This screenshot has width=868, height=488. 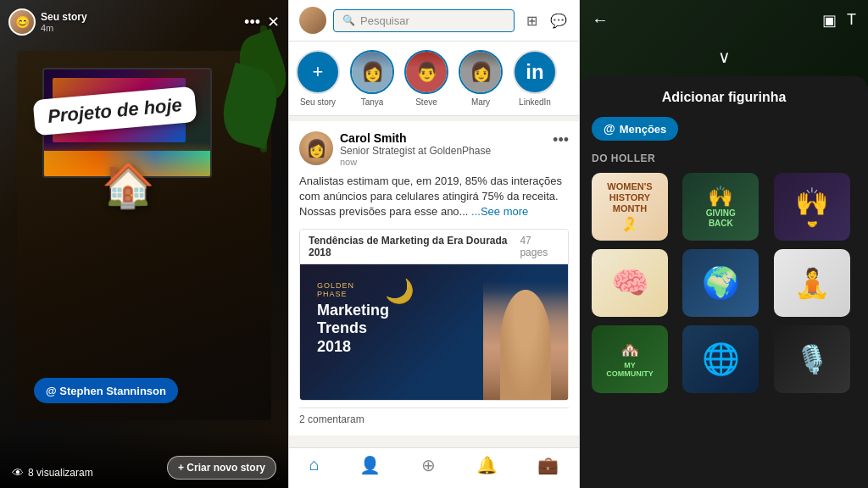 I want to click on tanya-story-circle: 👩, so click(x=372, y=72).